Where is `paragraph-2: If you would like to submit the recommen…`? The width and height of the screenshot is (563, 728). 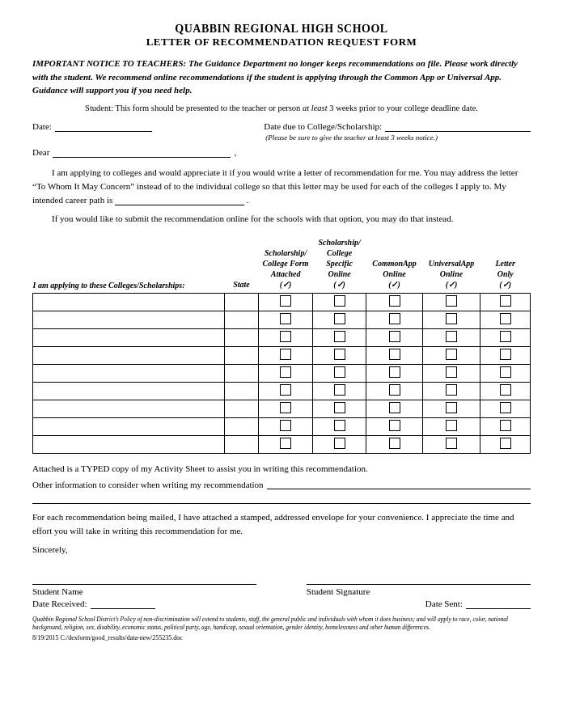
paragraph-2: If you would like to submit the recommen… is located at coordinates (282, 218).